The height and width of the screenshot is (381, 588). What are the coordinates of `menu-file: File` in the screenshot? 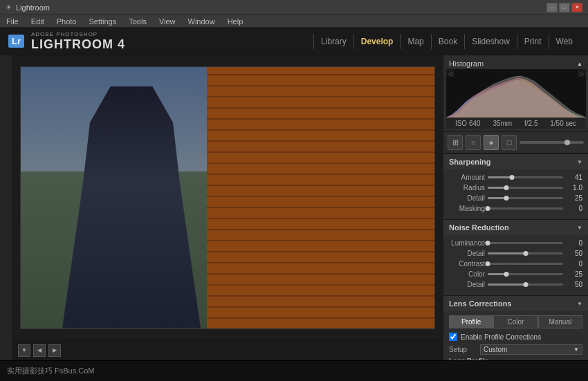 It's located at (12, 21).